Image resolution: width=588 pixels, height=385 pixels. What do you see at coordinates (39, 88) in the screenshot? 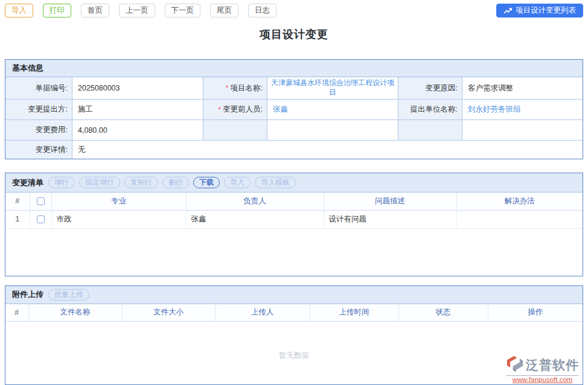
I see `doc-no-label: 单据编号:` at bounding box center [39, 88].